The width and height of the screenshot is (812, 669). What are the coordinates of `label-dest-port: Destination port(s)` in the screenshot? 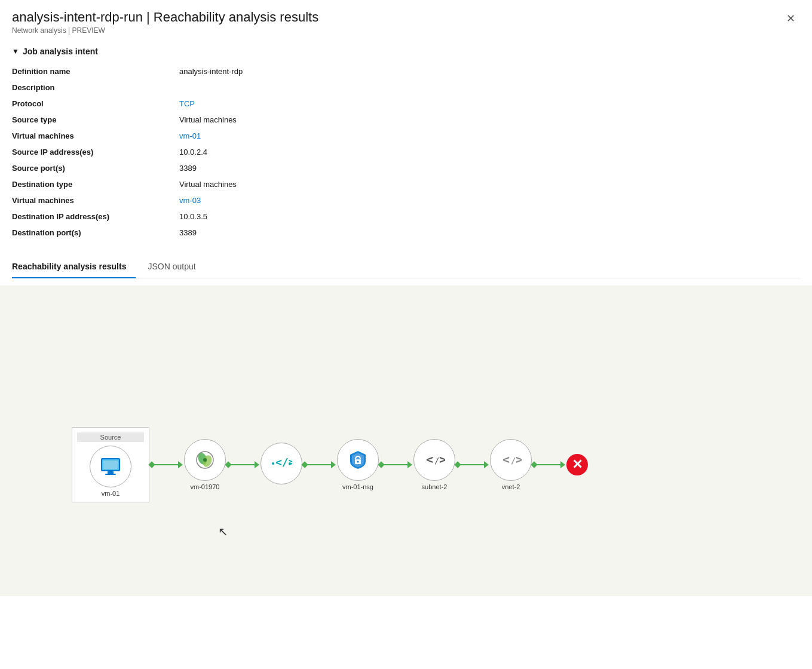 It's located at (96, 233).